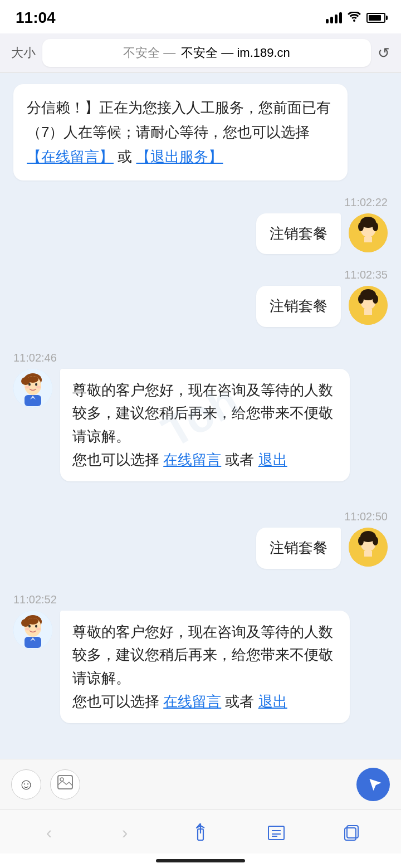  Describe the element at coordinates (299, 548) in the screenshot. I see `user-message-3-text: 注销套餐` at that location.